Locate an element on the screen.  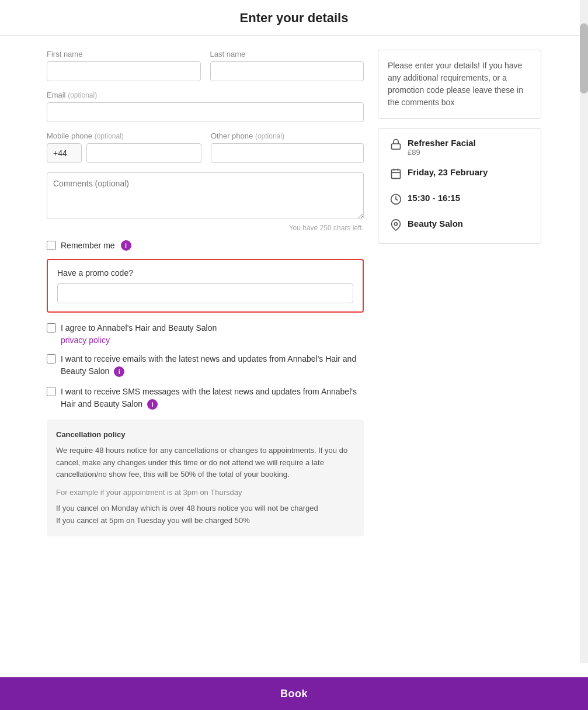
policy-detail2: If you cancel at 5pm on Tuesday you will… is located at coordinates (206, 521).